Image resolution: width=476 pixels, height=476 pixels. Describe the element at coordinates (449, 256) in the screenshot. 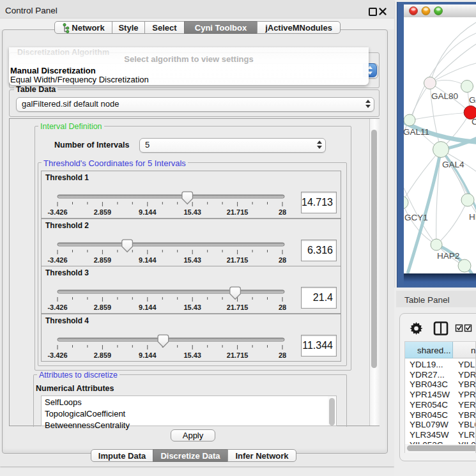

I see `svg-text: HAP2` at that location.